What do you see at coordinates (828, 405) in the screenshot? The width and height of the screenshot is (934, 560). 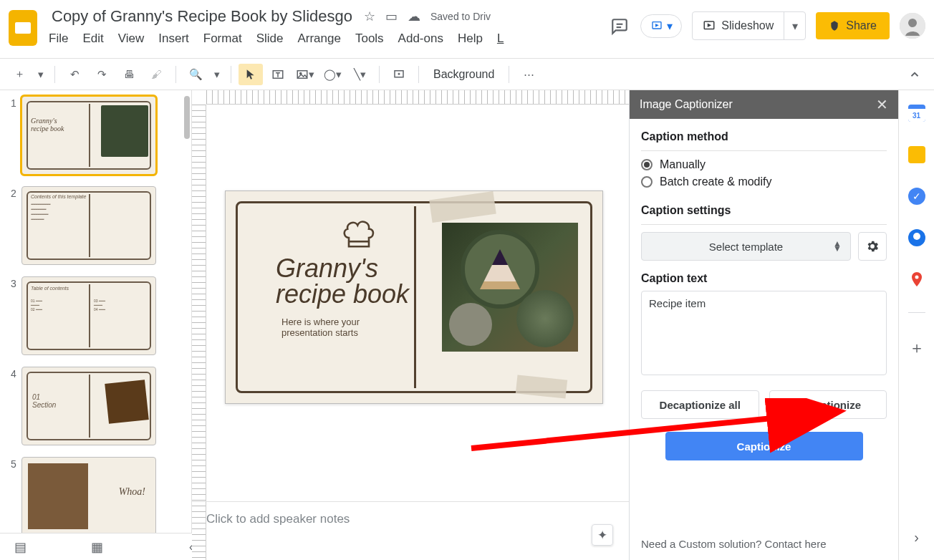 I see `decaptionize-button: Decaptionize` at bounding box center [828, 405].